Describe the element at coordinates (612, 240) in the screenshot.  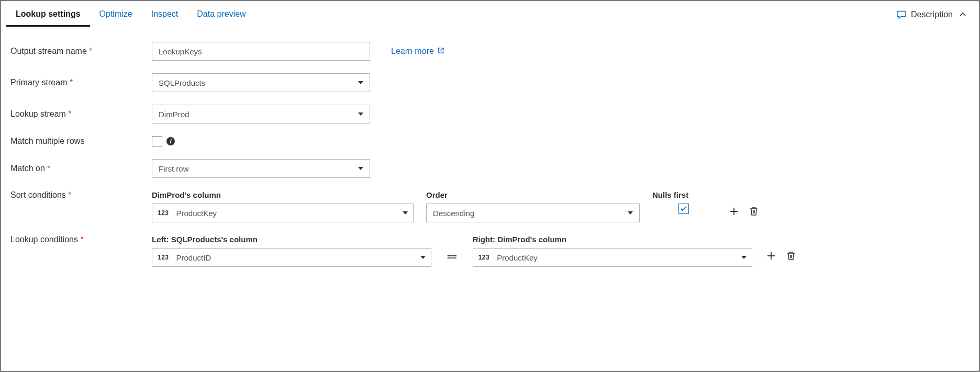
I see `lookup-right-header: Right: DimProd's column` at that location.